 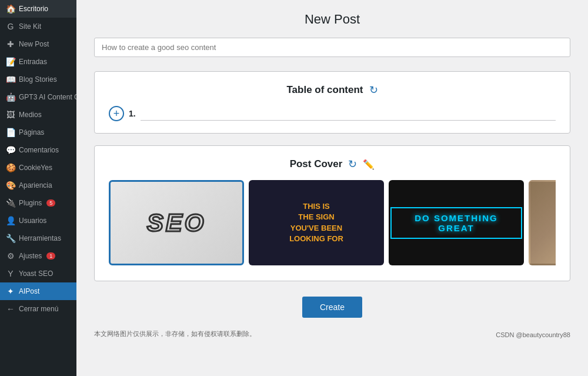 What do you see at coordinates (116, 114) in the screenshot?
I see `toc-plus-icon: +` at bounding box center [116, 114].